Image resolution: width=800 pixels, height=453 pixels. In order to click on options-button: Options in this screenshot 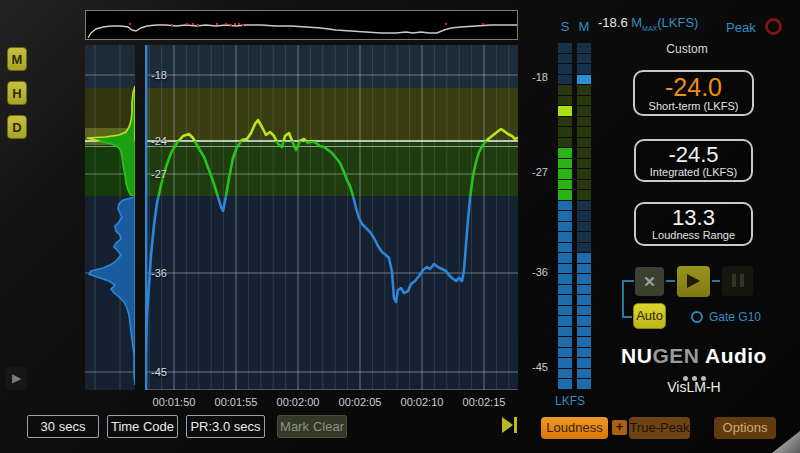, I will do `click(745, 428)`.